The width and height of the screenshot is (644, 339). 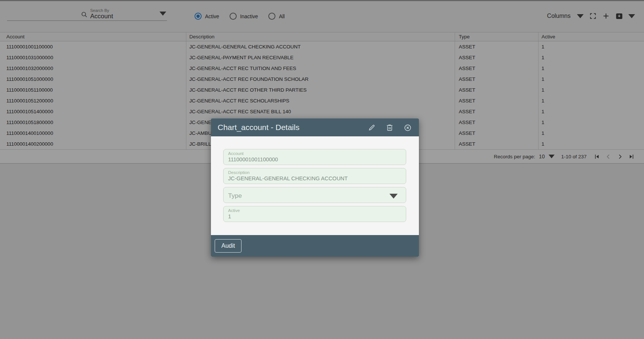 What do you see at coordinates (315, 157) in the screenshot?
I see `account-field: Account 11100001001100000` at bounding box center [315, 157].